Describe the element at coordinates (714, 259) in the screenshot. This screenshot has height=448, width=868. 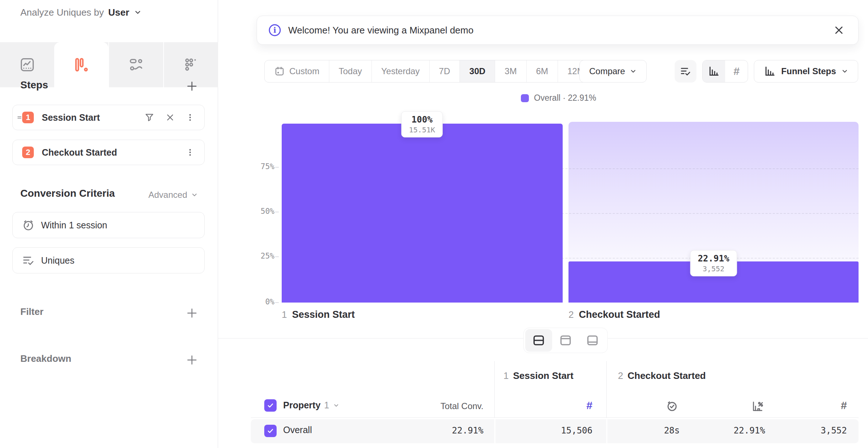
I see `tooltip-percentage: 22.91%` at that location.